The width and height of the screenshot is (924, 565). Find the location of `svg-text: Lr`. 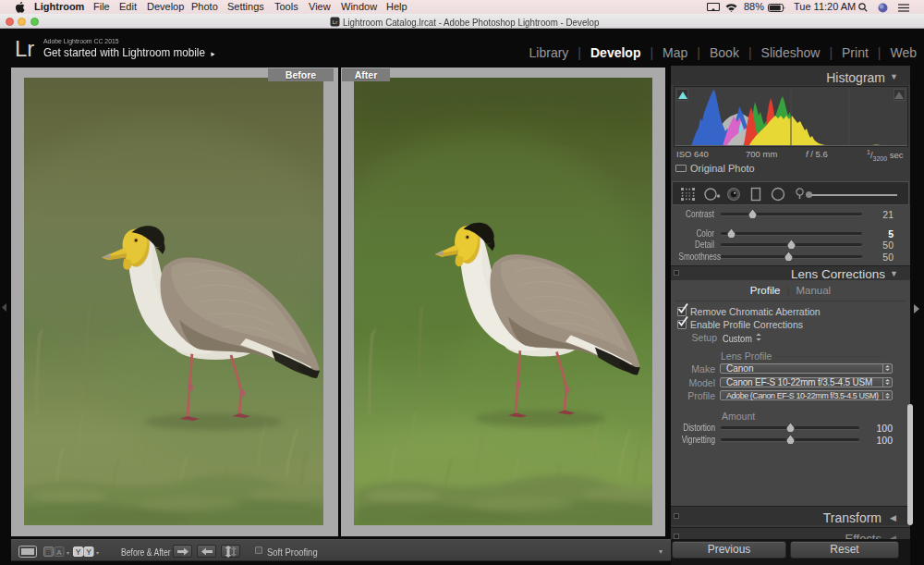

svg-text: Lr is located at coordinates (334, 22).